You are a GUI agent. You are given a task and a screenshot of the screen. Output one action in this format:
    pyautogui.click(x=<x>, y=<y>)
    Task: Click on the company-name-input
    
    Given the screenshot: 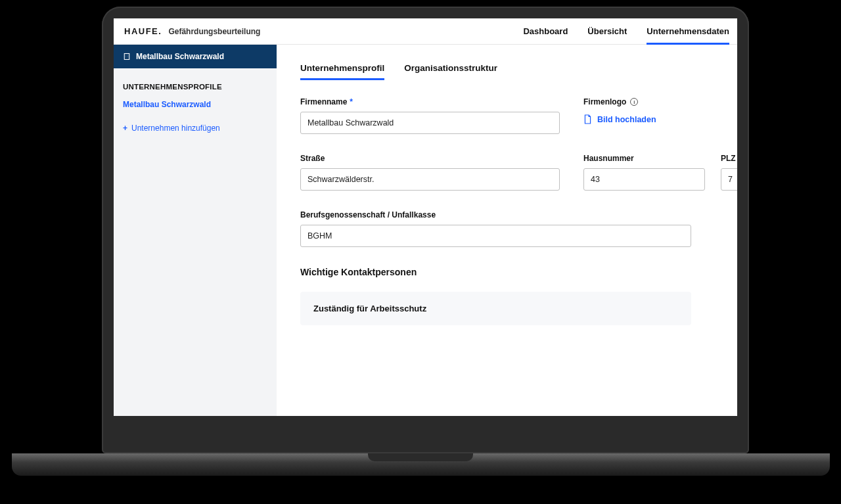 What is the action you would take?
    pyautogui.click(x=430, y=123)
    